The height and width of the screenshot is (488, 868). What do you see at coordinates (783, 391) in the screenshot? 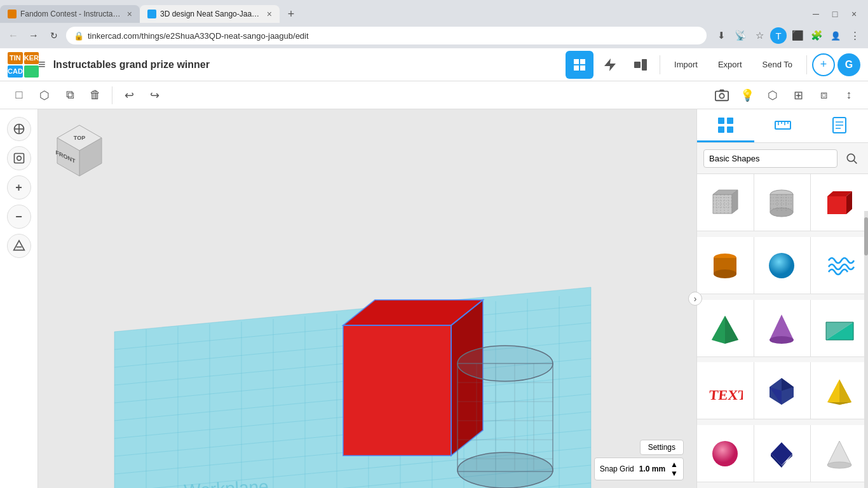
I see `shape-gem` at bounding box center [783, 391].